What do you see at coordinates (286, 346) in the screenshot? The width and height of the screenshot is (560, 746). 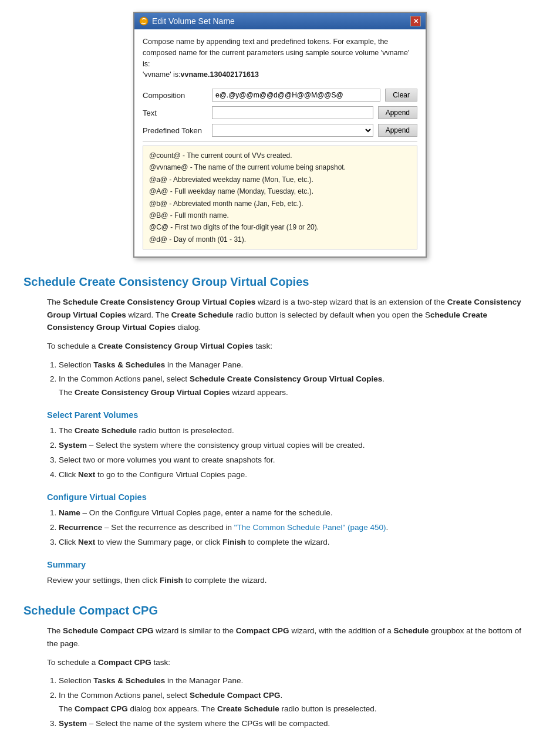 I see `section1-task-intro: To schedule a Create Consistency Group V…` at bounding box center [286, 346].